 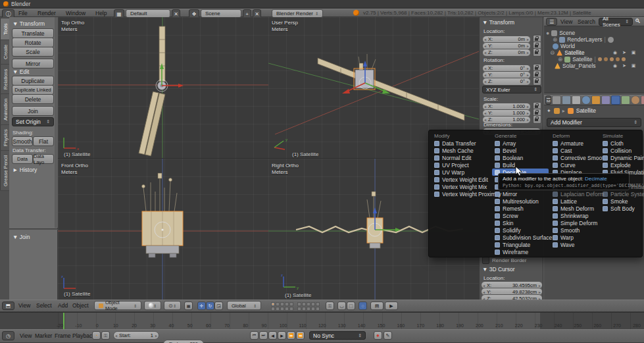 I want to click on menu-item-screw: Screw, so click(x=520, y=216).